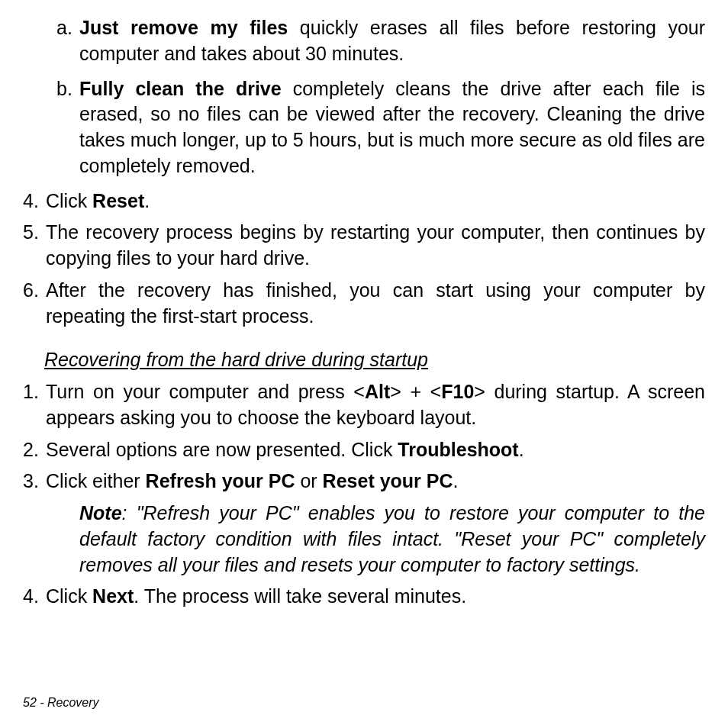 Image resolution: width=728 pixels, height=728 pixels. Describe the element at coordinates (392, 539) in the screenshot. I see `note-text: : "Refresh your PC" enables you to resto…` at that location.